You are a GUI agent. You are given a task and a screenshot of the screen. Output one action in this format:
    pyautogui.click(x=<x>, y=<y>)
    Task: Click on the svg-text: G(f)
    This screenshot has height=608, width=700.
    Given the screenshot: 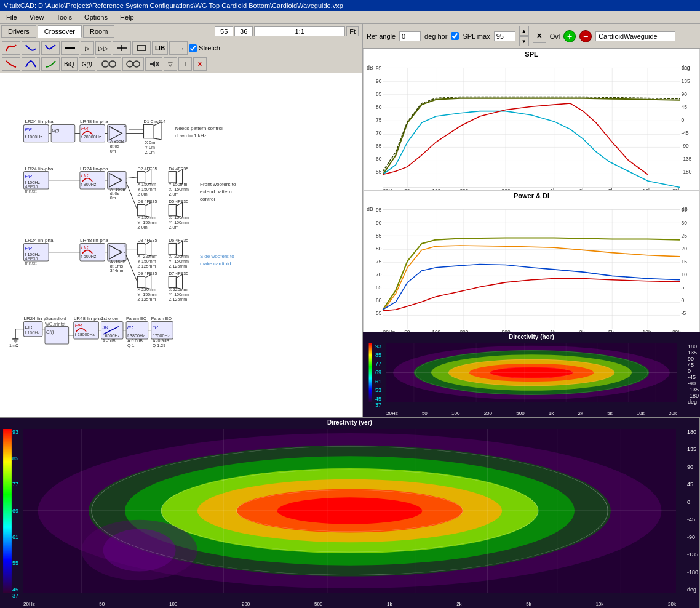 What is the action you would take?
    pyautogui.click(x=50, y=332)
    